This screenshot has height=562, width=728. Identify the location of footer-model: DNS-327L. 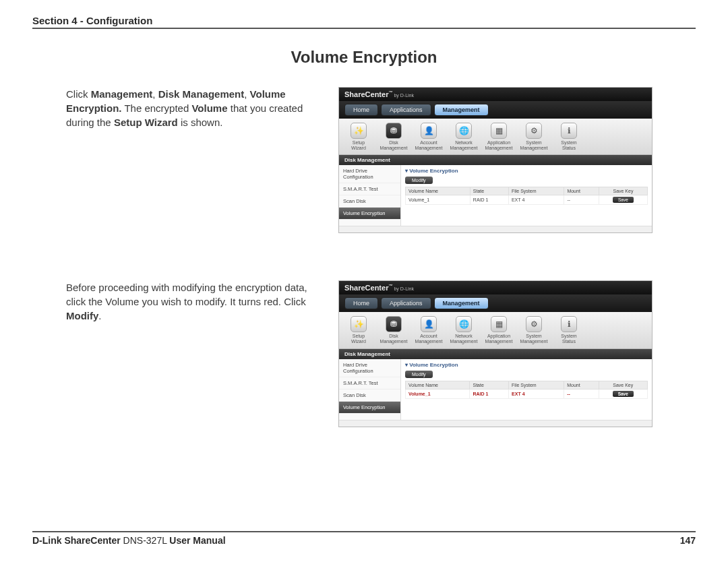
(146, 540).